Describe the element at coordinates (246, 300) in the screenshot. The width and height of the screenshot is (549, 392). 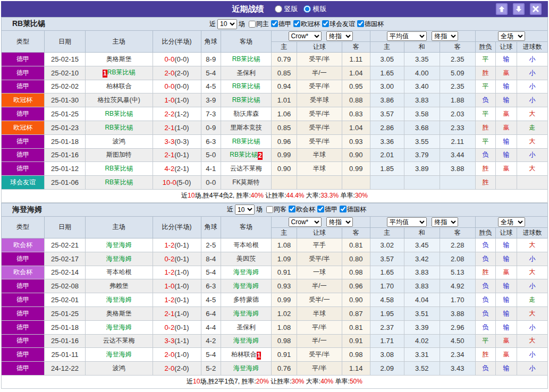
I see `away-team-name: 多特蒙德` at that location.